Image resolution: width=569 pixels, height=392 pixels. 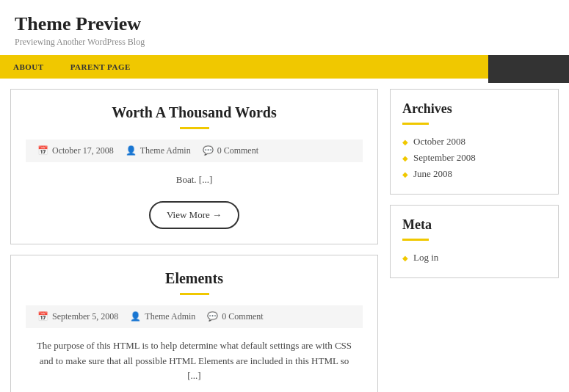 What do you see at coordinates (194, 279) in the screenshot?
I see `post-title-2: Elements` at bounding box center [194, 279].